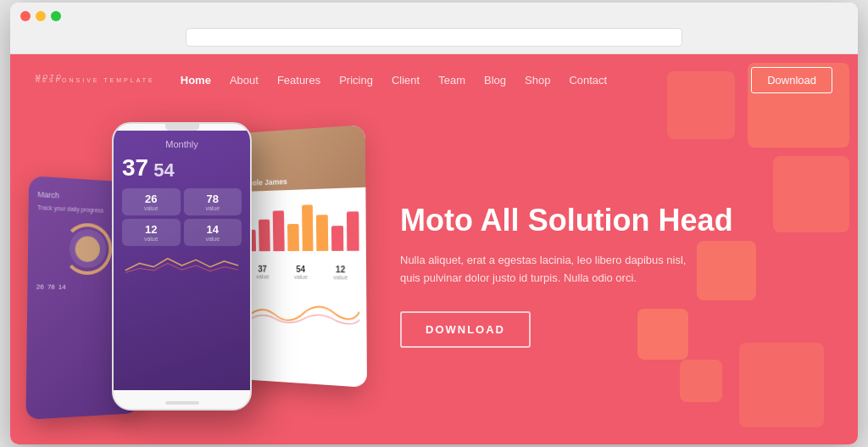  Describe the element at coordinates (434, 16) in the screenshot. I see `browser-dots` at that location.